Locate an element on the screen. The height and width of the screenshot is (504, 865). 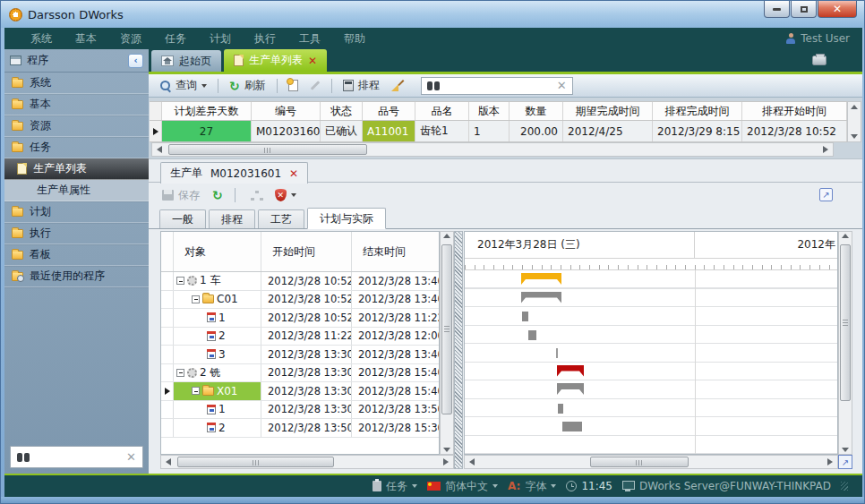
save-button: 保存 is located at coordinates (181, 195).